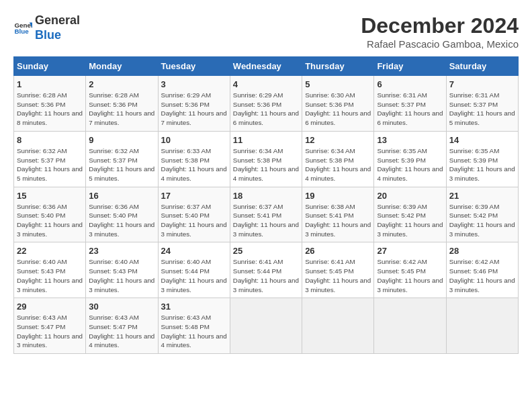 The image size is (532, 411). I want to click on calendar-cell: 14 Sunrise: 6:35 AM Sunset: 5:39 PM Dayl…, so click(482, 158).